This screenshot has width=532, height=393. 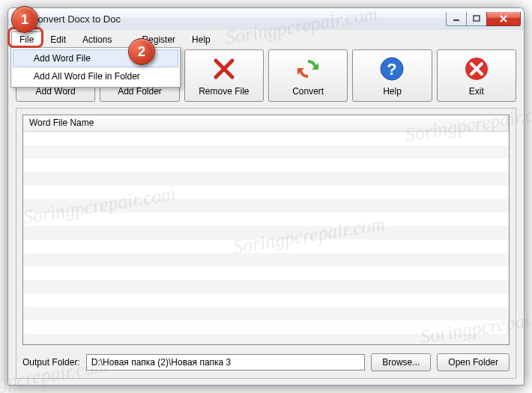 What do you see at coordinates (477, 19) in the screenshot?
I see `maximize-button` at bounding box center [477, 19].